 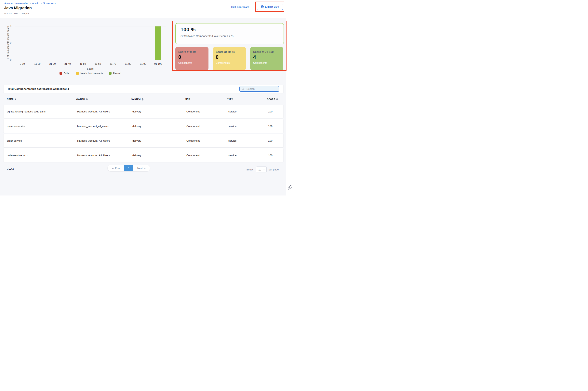 What do you see at coordinates (90, 43) in the screenshot?
I see `chart-plot-area` at bounding box center [90, 43].